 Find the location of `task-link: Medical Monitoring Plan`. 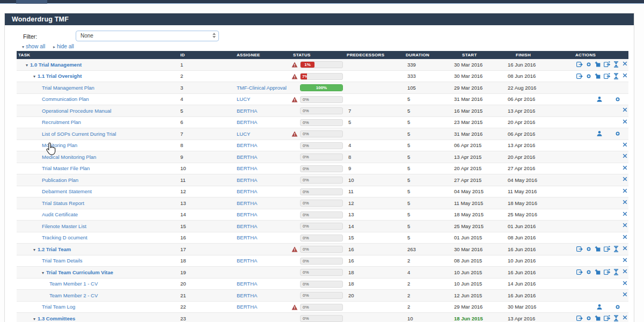

task-link: Medical Monitoring Plan is located at coordinates (69, 157).